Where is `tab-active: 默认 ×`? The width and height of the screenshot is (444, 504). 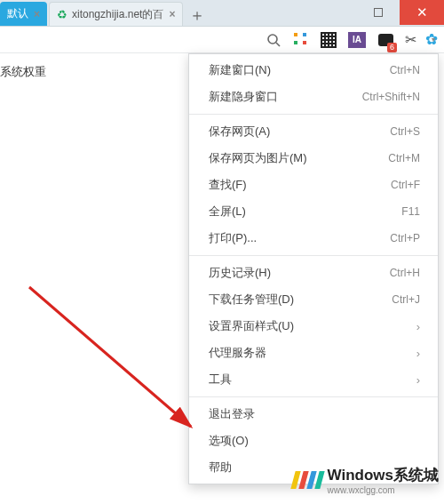 tab-active: 默认 × is located at coordinates (23, 14).